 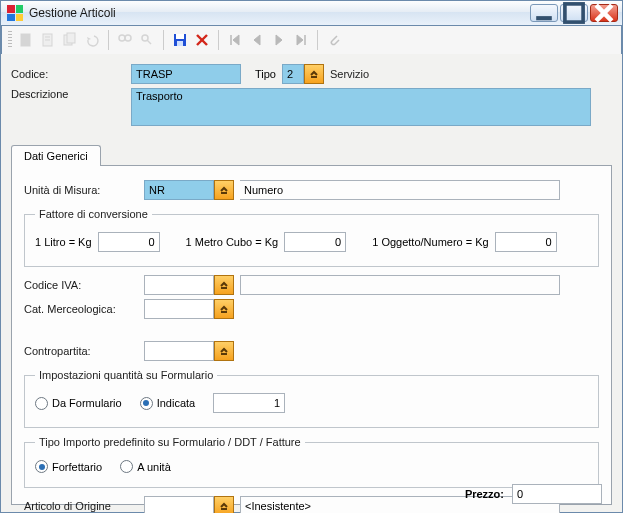 What do you see at coordinates (179, 190) in the screenshot?
I see `um-field` at bounding box center [179, 190].